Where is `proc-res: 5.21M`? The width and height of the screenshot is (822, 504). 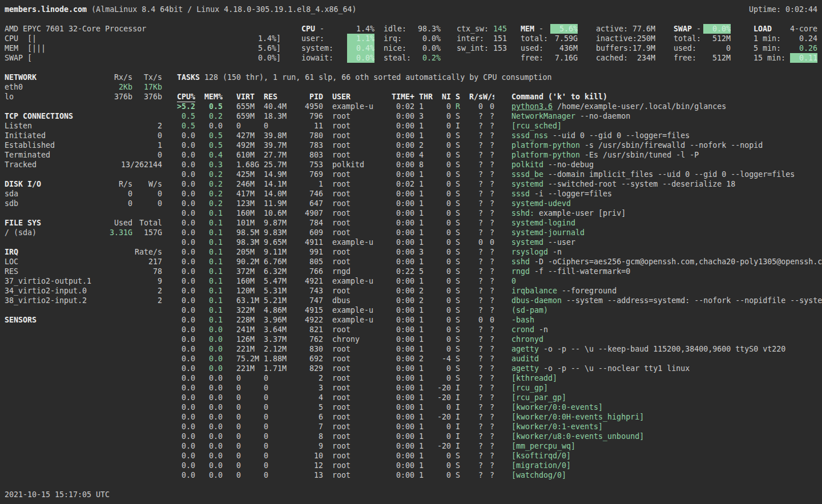 proc-res: 5.21M is located at coordinates (275, 300).